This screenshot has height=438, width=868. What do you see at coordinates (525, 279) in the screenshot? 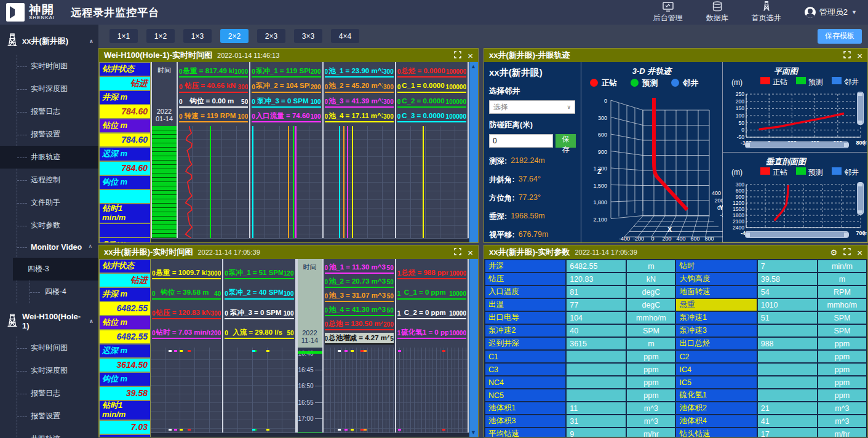
I see `cell-label: 钻压` at bounding box center [525, 279].